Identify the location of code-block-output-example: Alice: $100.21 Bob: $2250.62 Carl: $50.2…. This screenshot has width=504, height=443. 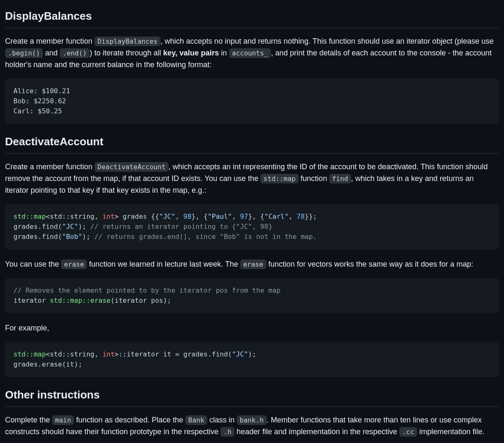
(252, 101).